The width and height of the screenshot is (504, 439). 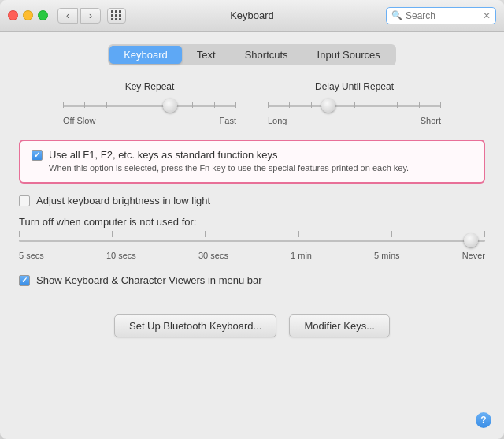 What do you see at coordinates (252, 200) in the screenshot?
I see `brightness-row: Adjust keyboard brightness in low light` at bounding box center [252, 200].